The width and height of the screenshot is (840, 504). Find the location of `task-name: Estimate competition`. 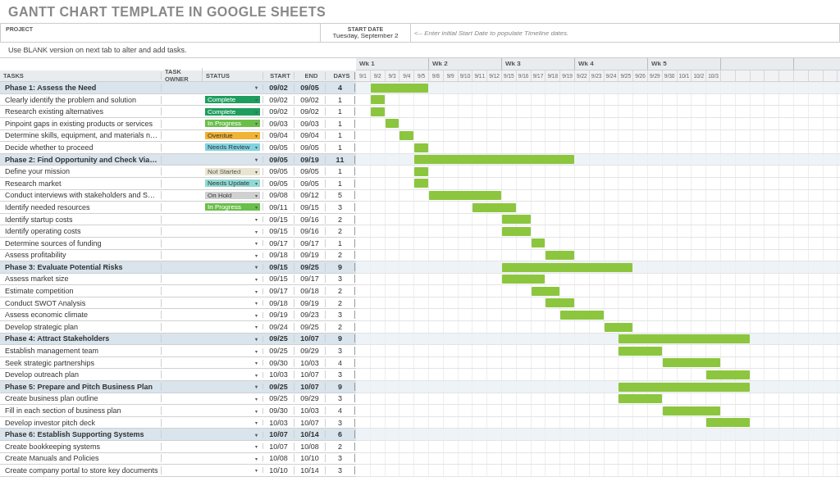

task-name: Estimate competition is located at coordinates (80, 291).